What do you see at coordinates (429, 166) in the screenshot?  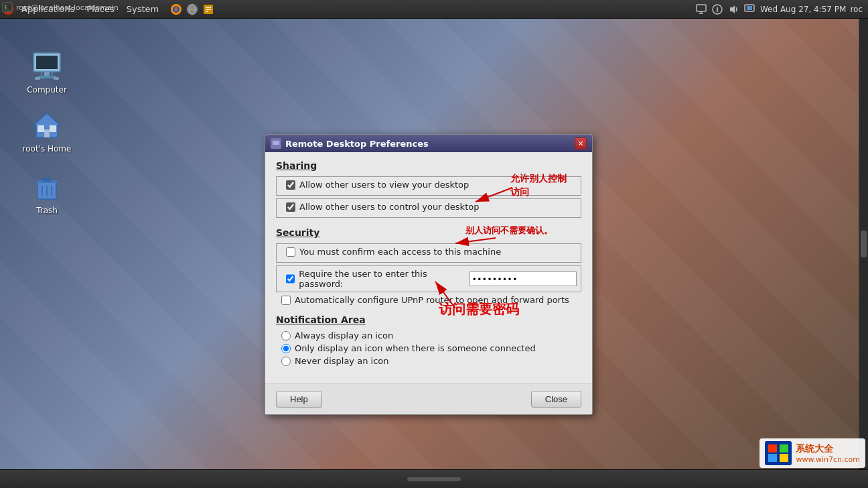 I see `sharing-title: Sharing` at bounding box center [429, 166].